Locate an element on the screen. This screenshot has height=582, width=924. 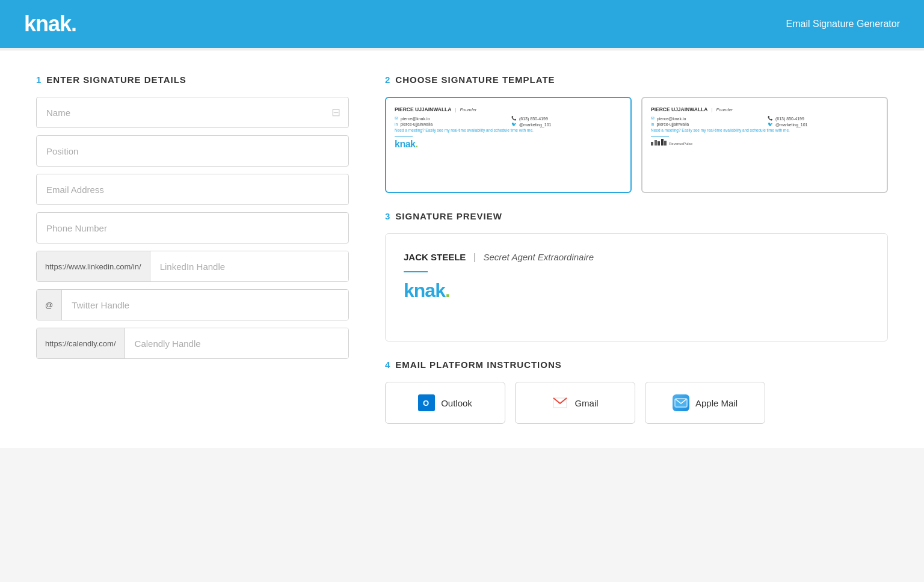
position-input is located at coordinates (192, 151).